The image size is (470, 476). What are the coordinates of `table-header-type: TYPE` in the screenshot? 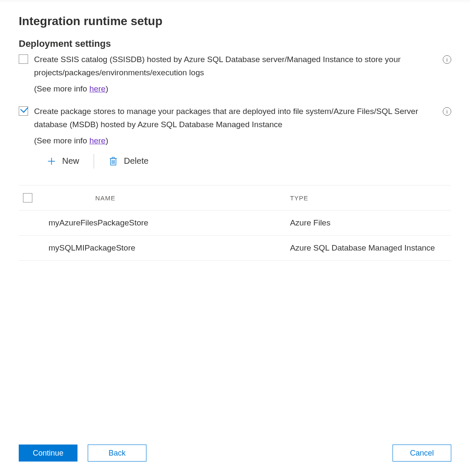 It's located at (370, 198).